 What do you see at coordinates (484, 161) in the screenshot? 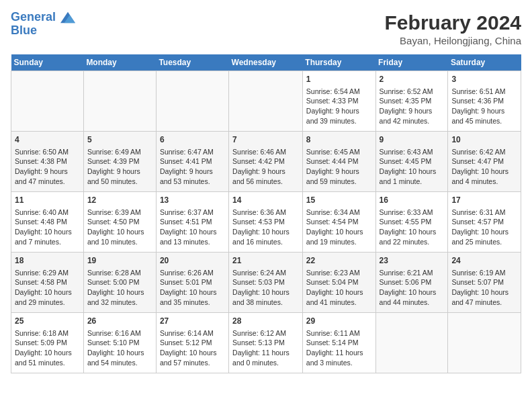
I see `sunset-text: Sunset: 4:47 PM` at bounding box center [484, 161].